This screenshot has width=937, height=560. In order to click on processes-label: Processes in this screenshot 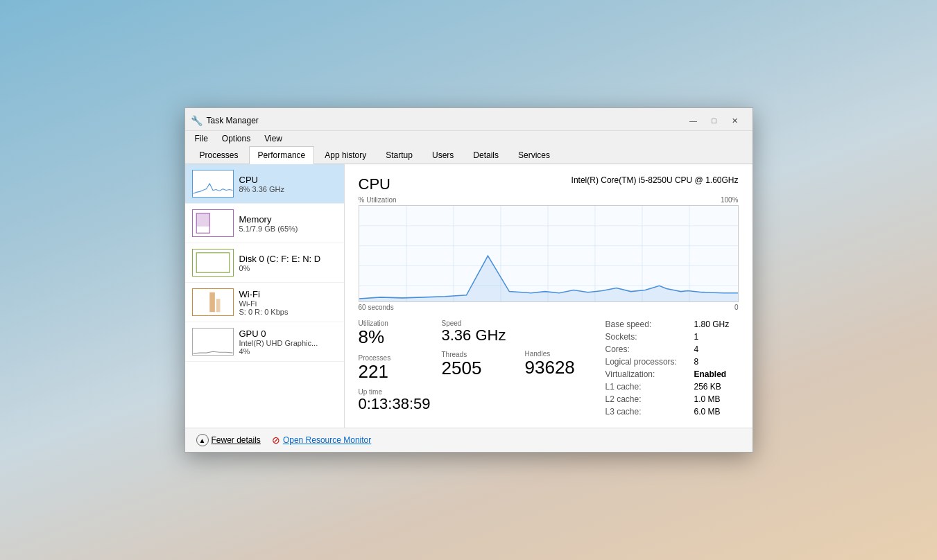, I will do `click(400, 358)`.